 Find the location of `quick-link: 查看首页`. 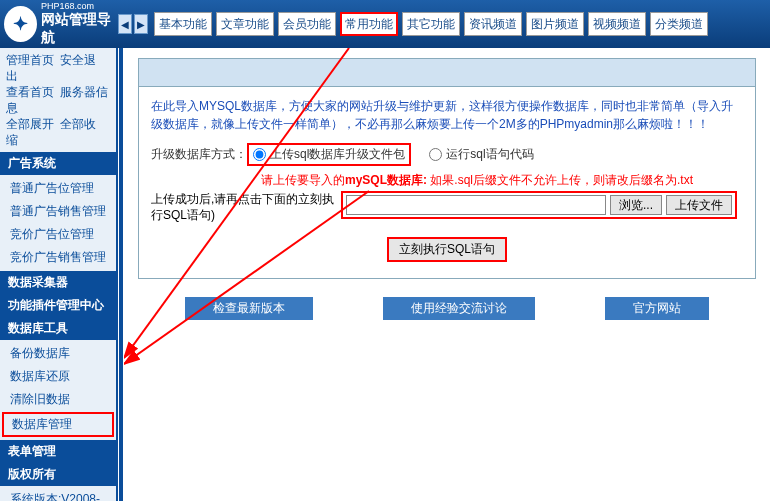

quick-link: 查看首页 is located at coordinates (30, 92).